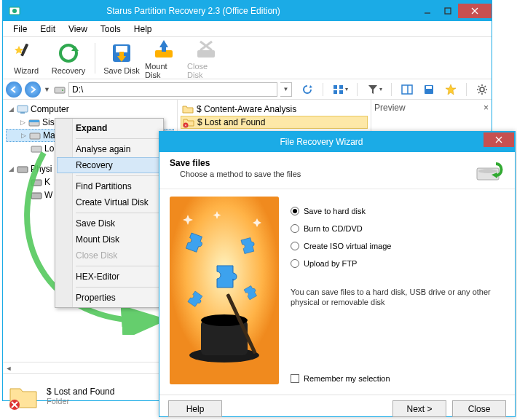 The height and width of the screenshot is (420, 517). Describe the element at coordinates (90, 109) in the screenshot. I see `tree-computer: ◢Computer` at that location.